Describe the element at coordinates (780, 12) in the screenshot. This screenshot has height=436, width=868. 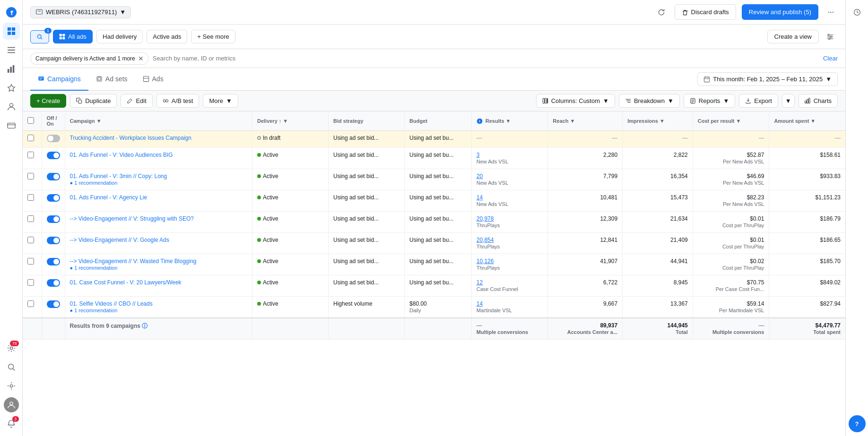
I see `review-publish-button: Review and publish (5)` at that location.